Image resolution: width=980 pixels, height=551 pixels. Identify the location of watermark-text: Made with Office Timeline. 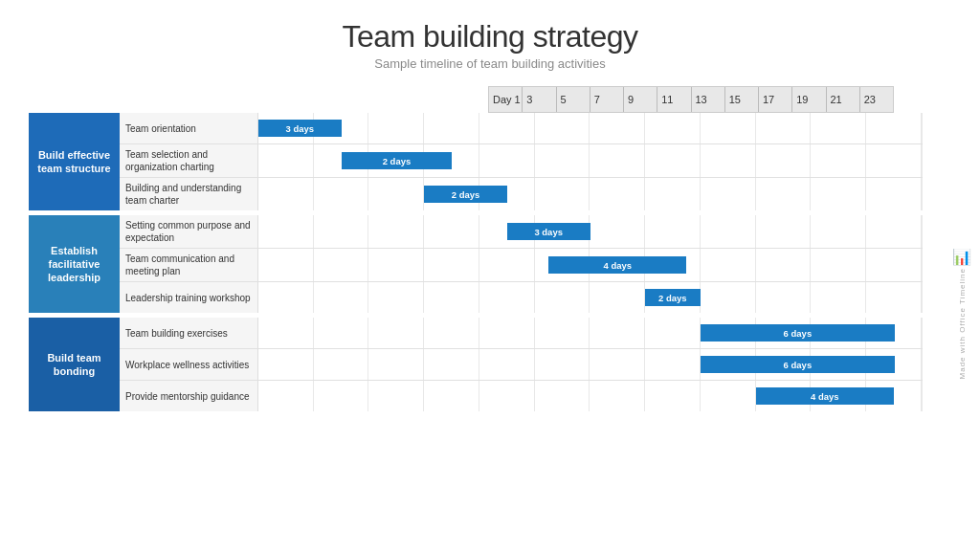
(963, 323).